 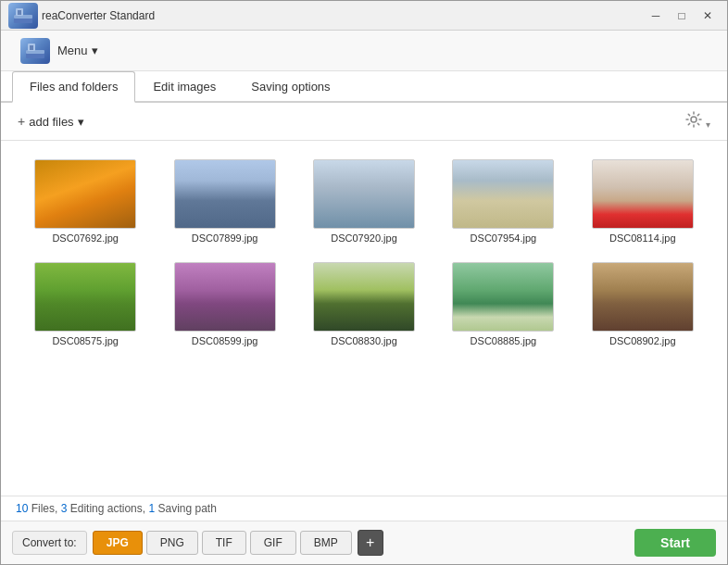 I want to click on file-item: DSC08885.jpg, so click(x=503, y=304).